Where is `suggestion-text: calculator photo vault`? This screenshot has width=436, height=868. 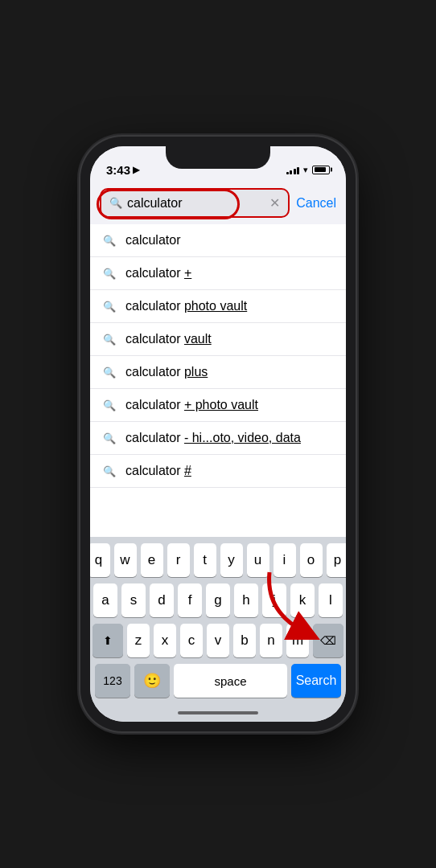
suggestion-text: calculator photo vault is located at coordinates (187, 306).